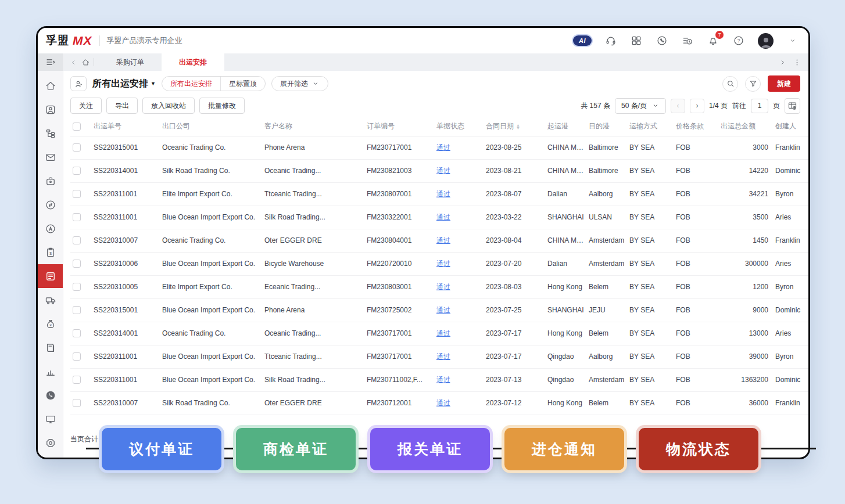  Describe the element at coordinates (86, 63) in the screenshot. I see `nav-home-button` at that location.